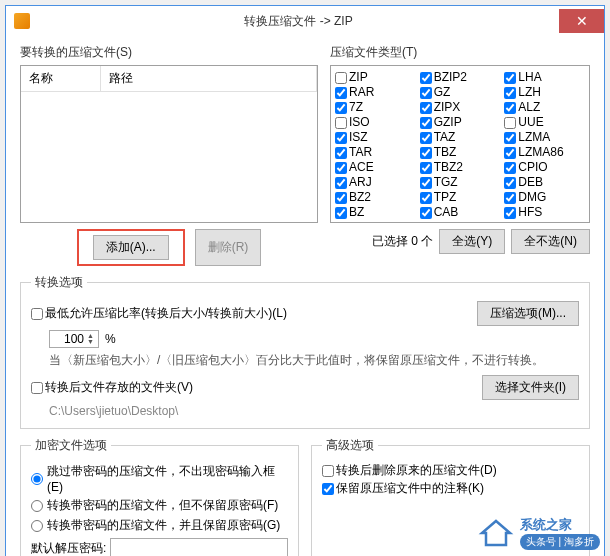  Describe the element at coordinates (460, 168) in the screenshot. I see `filetype-tbz2: TBZ2` at that location.